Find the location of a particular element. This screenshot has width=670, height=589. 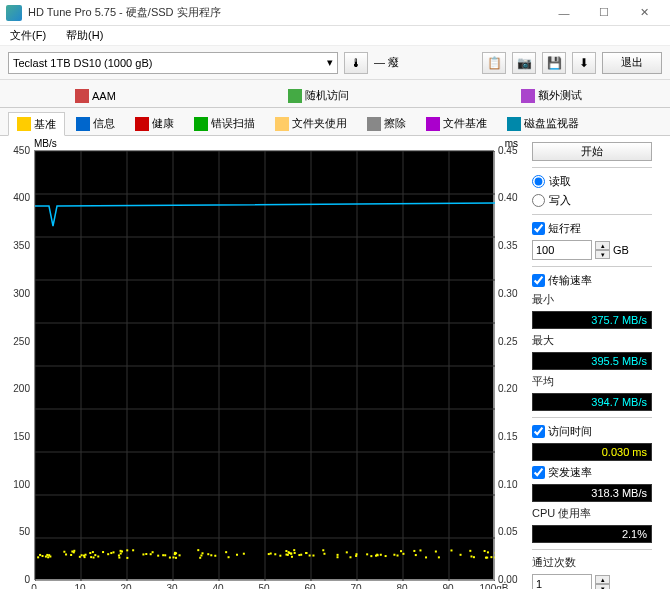

menu-file: 文件(F) is located at coordinates (28, 36).